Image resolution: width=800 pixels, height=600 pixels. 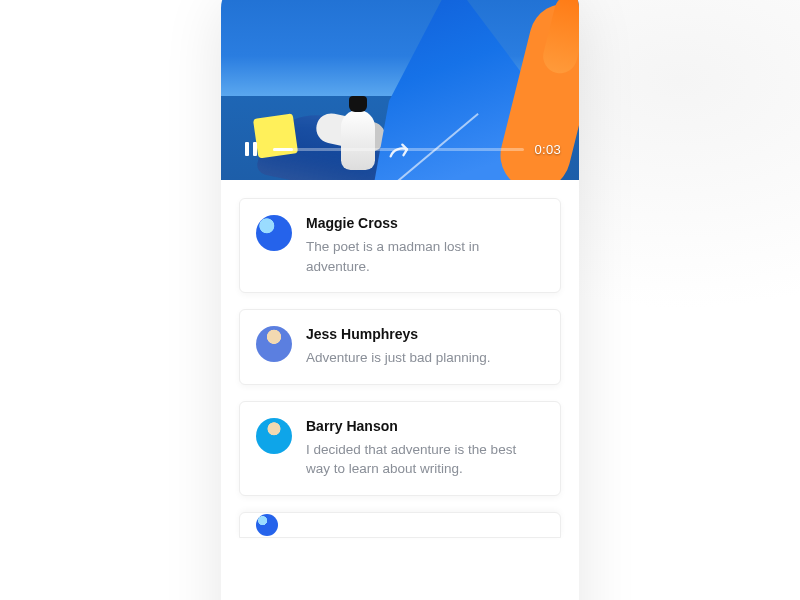 I want to click on comment-author: Jess Humphreys, so click(x=424, y=334).